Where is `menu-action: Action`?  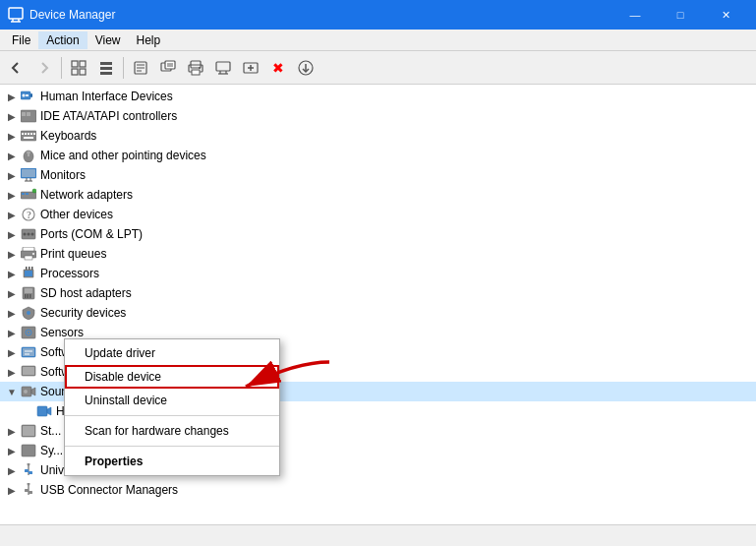 menu-action: Action is located at coordinates (63, 40).